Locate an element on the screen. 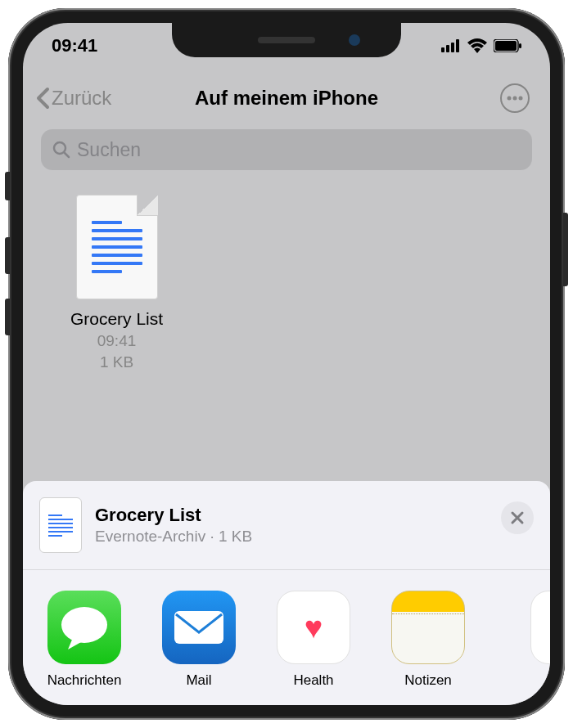 The image size is (573, 728). file-time: 09:41 is located at coordinates (117, 341).